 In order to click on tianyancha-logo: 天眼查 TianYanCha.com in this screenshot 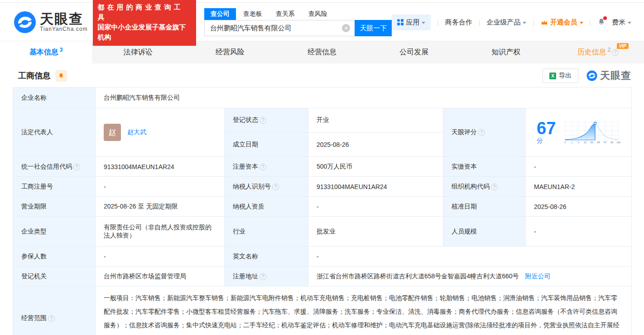, I will do `click(51, 22)`.